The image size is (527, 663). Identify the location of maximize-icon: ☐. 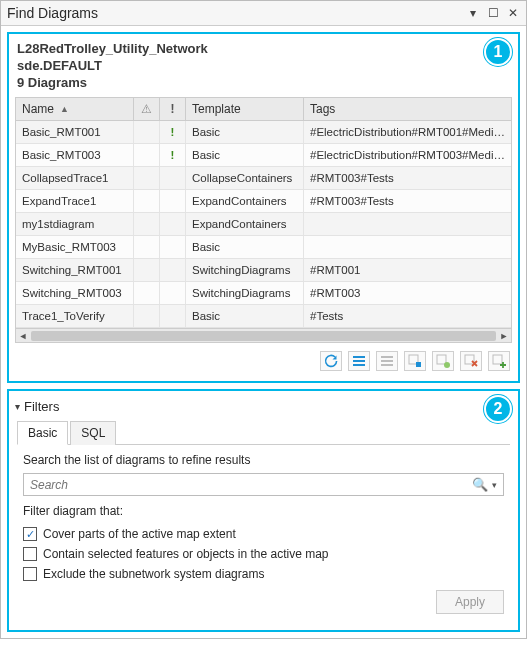
(493, 13).